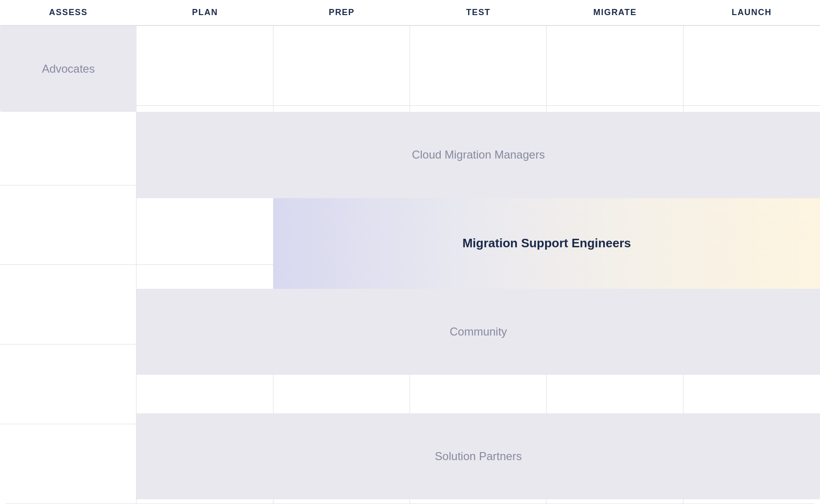 Image resolution: width=820 pixels, height=504 pixels. What do you see at coordinates (615, 12) in the screenshot?
I see `col-header-migrate: MIGRATE` at bounding box center [615, 12].